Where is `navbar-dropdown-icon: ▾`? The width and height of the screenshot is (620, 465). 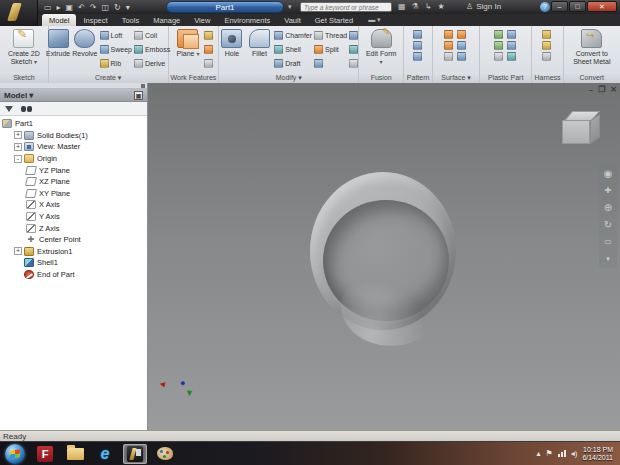 navbar-dropdown-icon: ▾ is located at coordinates (608, 259).